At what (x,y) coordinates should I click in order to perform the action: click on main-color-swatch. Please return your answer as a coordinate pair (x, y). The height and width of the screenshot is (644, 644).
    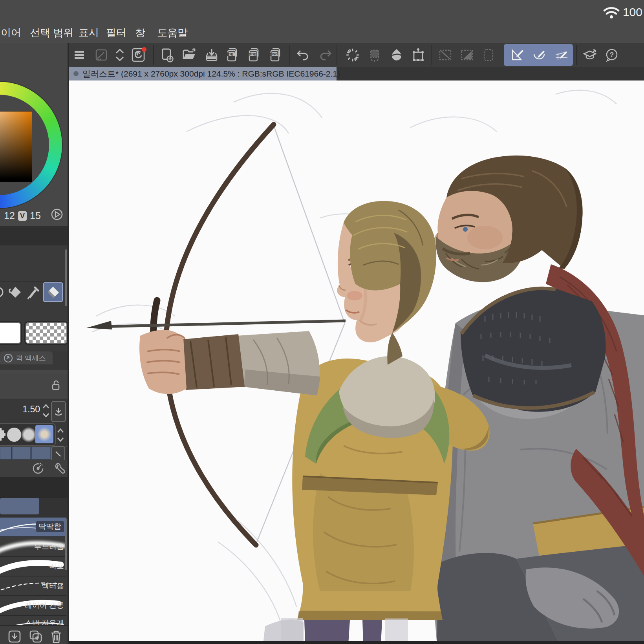
    Looking at the image, I should click on (11, 333).